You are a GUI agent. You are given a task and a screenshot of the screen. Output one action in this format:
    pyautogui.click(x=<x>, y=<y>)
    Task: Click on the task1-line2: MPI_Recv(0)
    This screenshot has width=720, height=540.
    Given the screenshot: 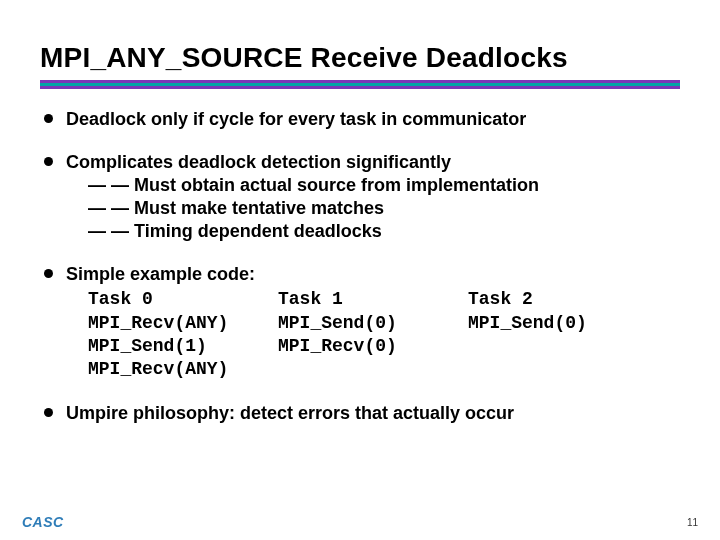 What is the action you would take?
    pyautogui.click(x=373, y=346)
    